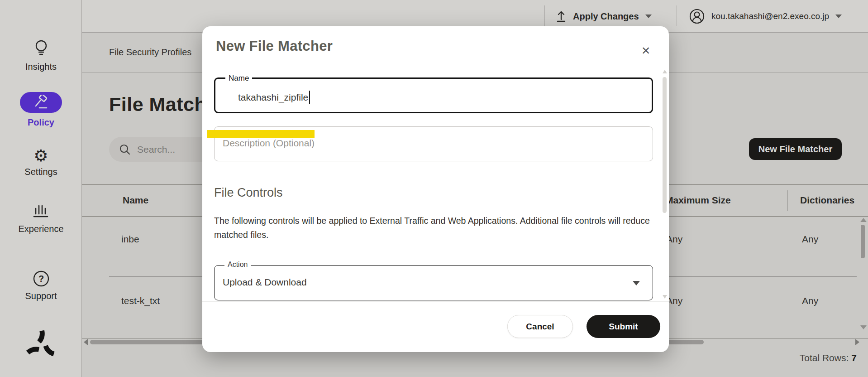 This screenshot has width=868, height=377. What do you see at coordinates (239, 78) in the screenshot?
I see `name-field-label: Name` at bounding box center [239, 78].